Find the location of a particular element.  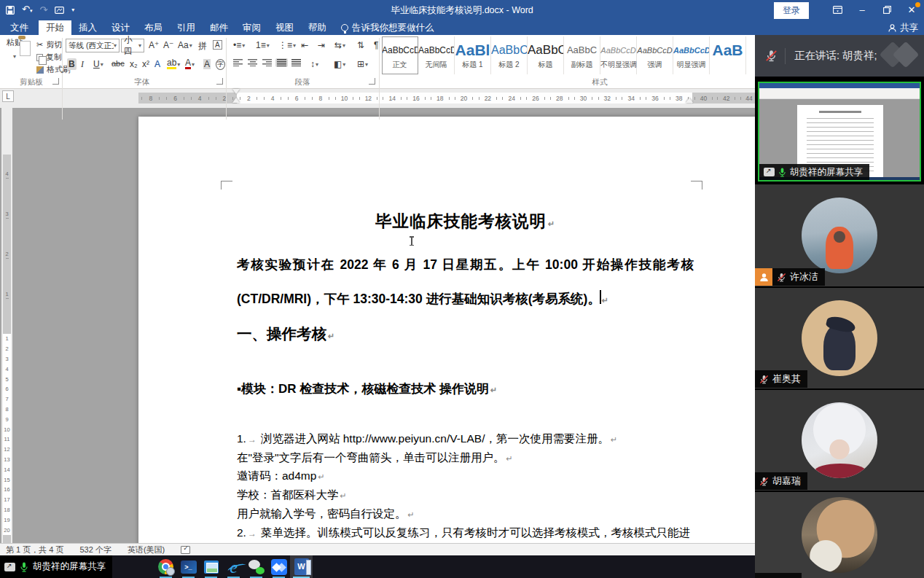

tab-文件: 文件 is located at coordinates (19, 28).